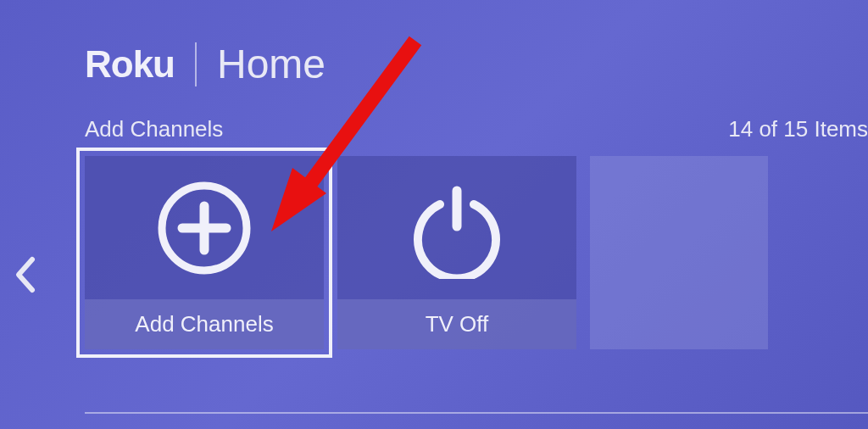 The image size is (868, 429). What do you see at coordinates (798, 129) in the screenshot?
I see `item-count: 14 of 15 Items` at bounding box center [798, 129].